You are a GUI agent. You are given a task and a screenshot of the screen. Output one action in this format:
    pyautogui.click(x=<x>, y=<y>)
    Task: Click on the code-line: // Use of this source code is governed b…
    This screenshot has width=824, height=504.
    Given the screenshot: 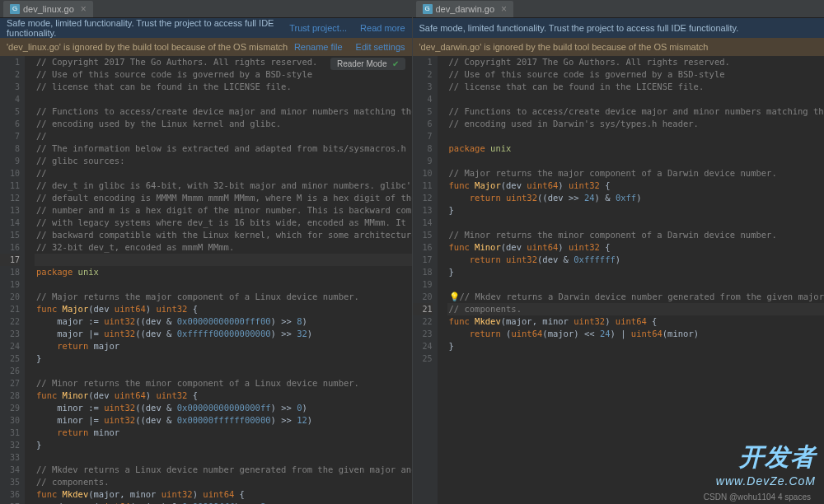 What is the action you would take?
    pyautogui.click(x=223, y=74)
    